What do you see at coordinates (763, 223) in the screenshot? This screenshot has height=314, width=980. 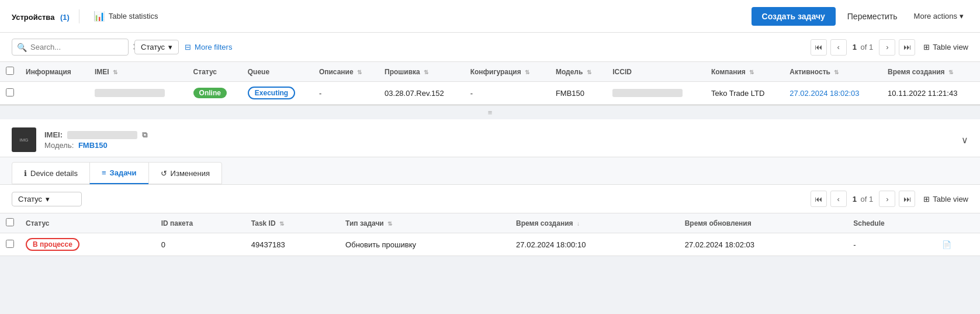 I see `sub-col-updated: Время обновления` at bounding box center [763, 223].